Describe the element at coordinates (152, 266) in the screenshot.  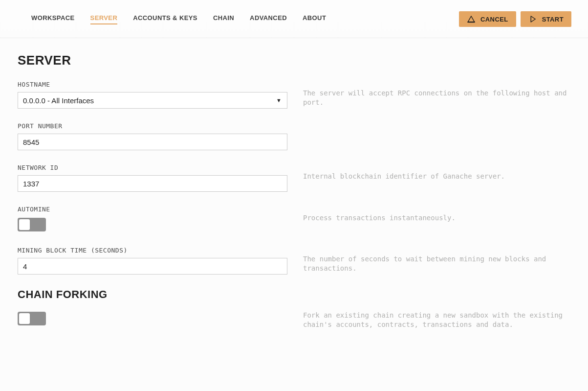
I see `block-time-input` at that location.